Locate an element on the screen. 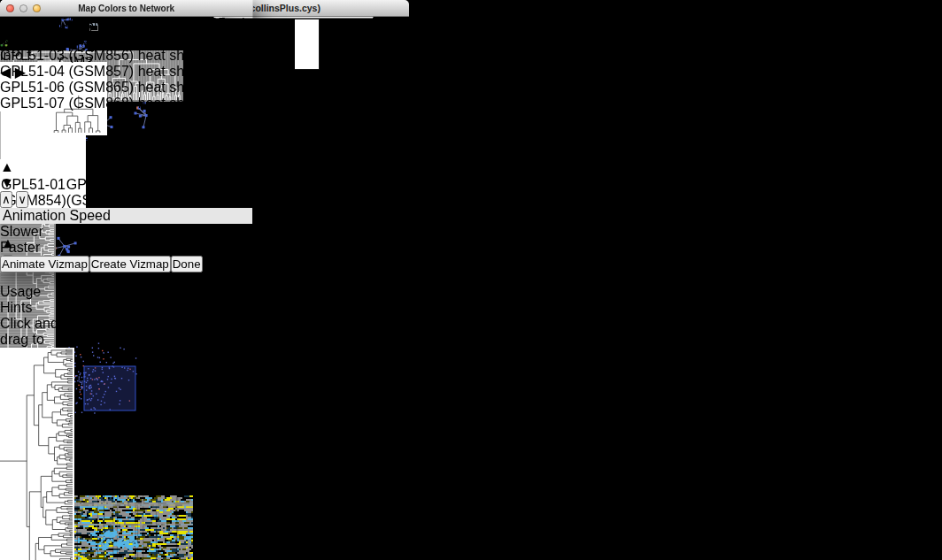  column-label: GPL51-06 (GSM865) is located at coordinates (295, 193).